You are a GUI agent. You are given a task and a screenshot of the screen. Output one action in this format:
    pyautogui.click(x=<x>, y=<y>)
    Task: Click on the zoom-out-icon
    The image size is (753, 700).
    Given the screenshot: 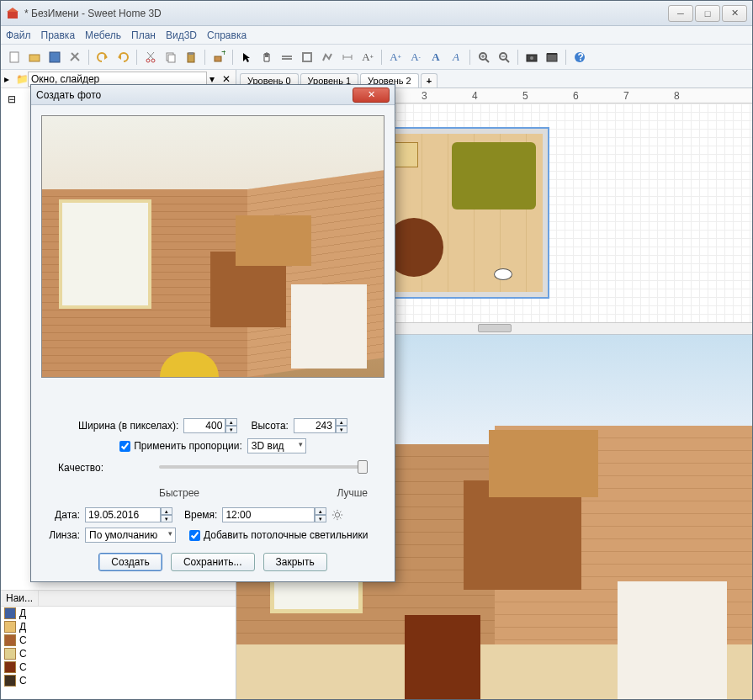 What is the action you would take?
    pyautogui.click(x=504, y=57)
    